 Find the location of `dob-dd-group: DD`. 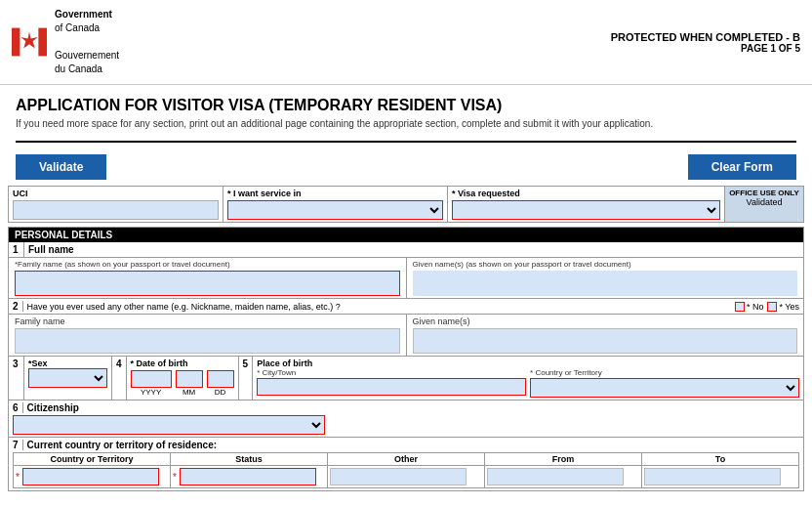

dob-dd-group: DD is located at coordinates (221, 383).